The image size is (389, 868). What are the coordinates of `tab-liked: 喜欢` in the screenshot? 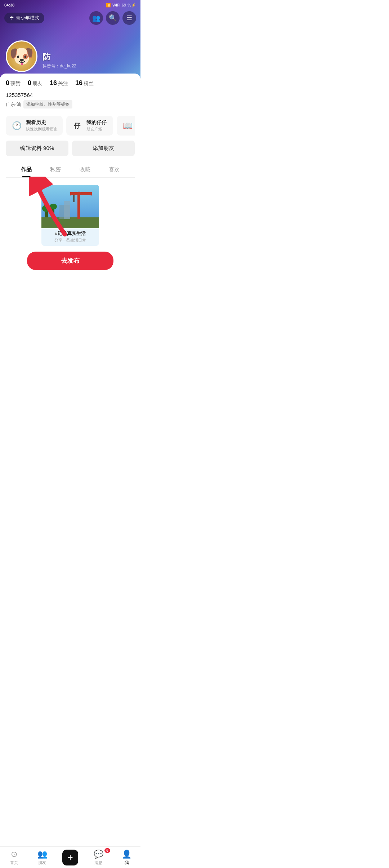 It's located at (115, 169).